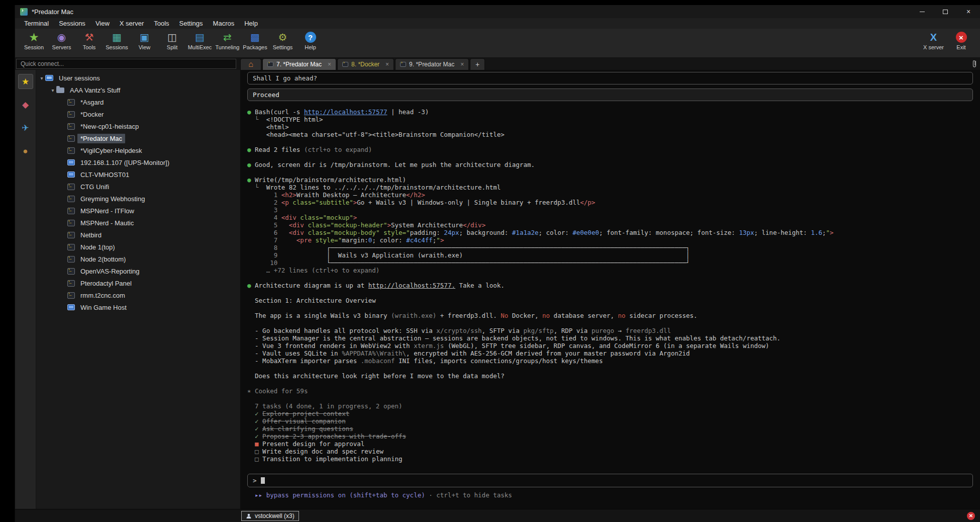 The image size is (980, 522). What do you see at coordinates (346, 112) in the screenshot?
I see `localhost-link: http://localhost:57577` at bounding box center [346, 112].